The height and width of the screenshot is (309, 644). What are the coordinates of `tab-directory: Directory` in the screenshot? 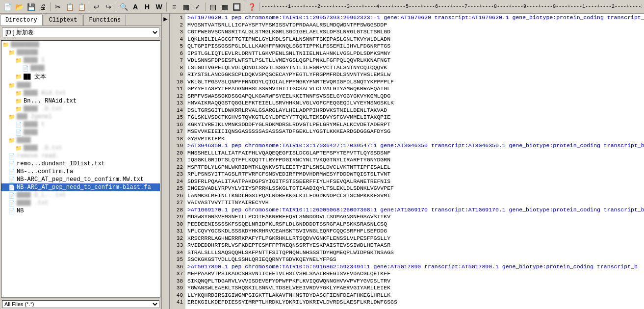 It's located at (22, 20).